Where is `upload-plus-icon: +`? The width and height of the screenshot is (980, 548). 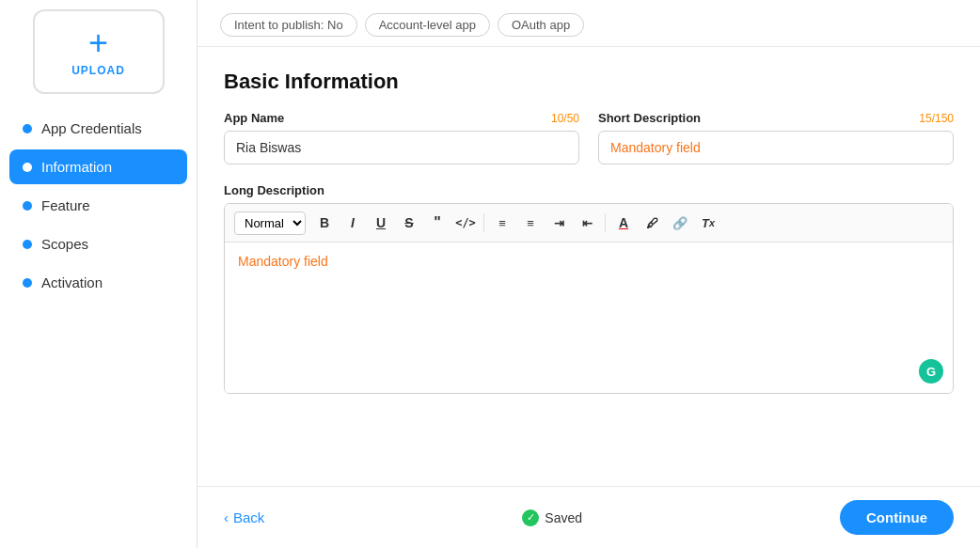
upload-plus-icon: + is located at coordinates (98, 43).